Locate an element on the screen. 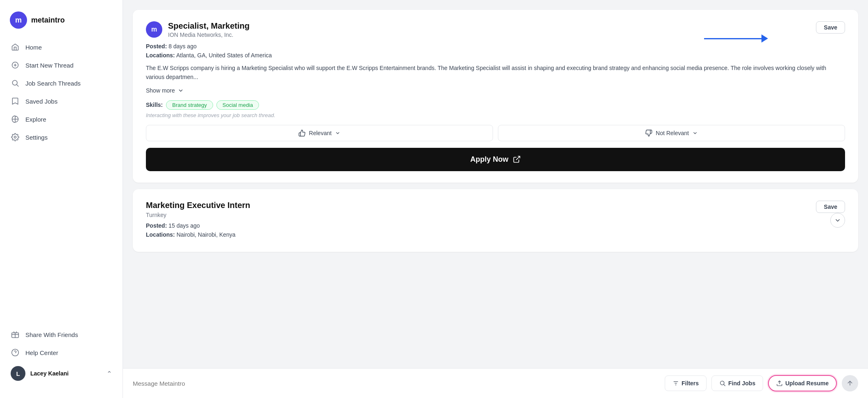 Image resolution: width=868 pixels, height=398 pixels. sidebar-item-explore: Explore is located at coordinates (61, 119).